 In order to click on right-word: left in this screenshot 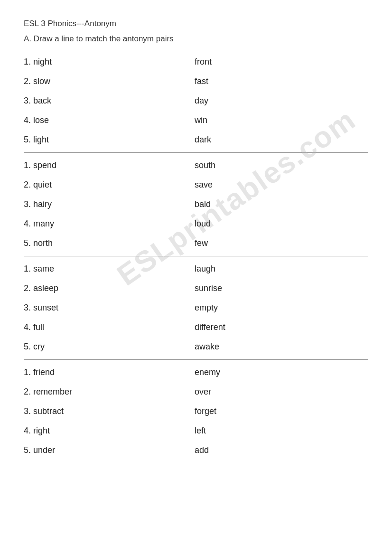, I will do `click(200, 431)`.